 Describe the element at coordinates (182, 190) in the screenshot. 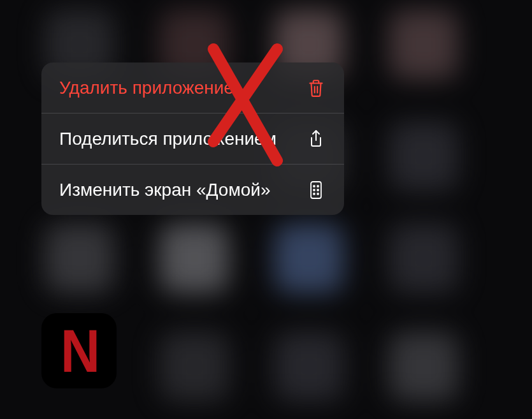

I see `menu-item-label: Изменить экран «Домой»` at that location.